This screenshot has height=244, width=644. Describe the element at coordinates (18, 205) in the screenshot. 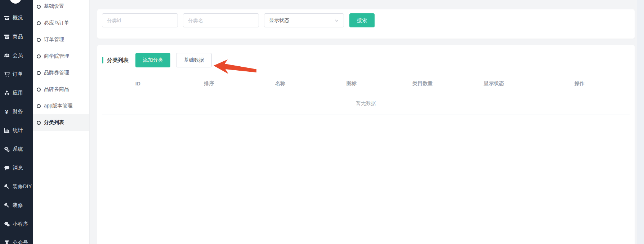

I see `sidebar-item-label: 装修` at that location.